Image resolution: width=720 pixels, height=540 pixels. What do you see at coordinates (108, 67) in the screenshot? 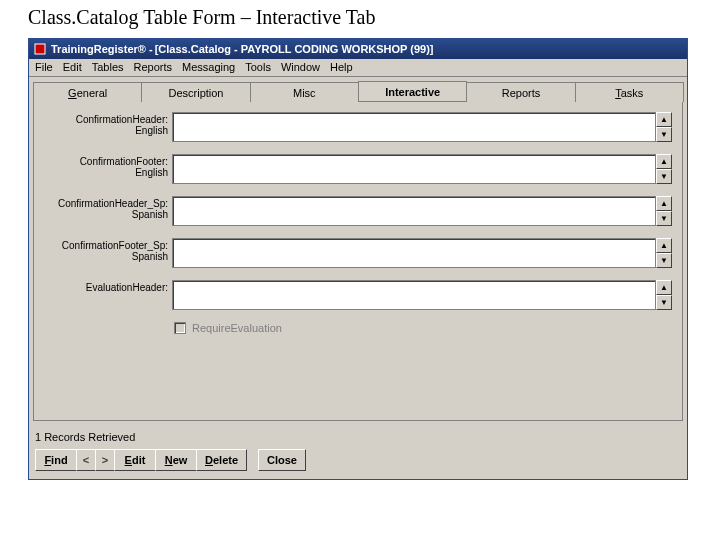
I see `menu-tables: Tables` at bounding box center [108, 67].